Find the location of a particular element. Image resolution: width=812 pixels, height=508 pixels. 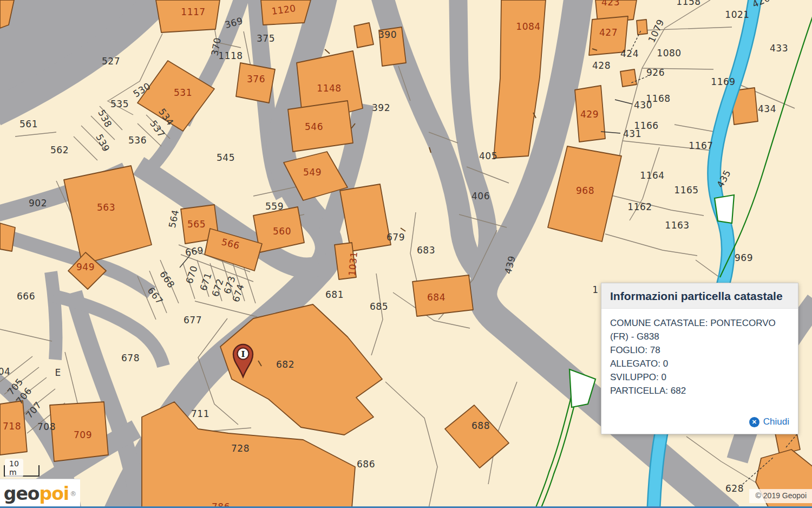

close-icon: ✕ is located at coordinates (755, 422).